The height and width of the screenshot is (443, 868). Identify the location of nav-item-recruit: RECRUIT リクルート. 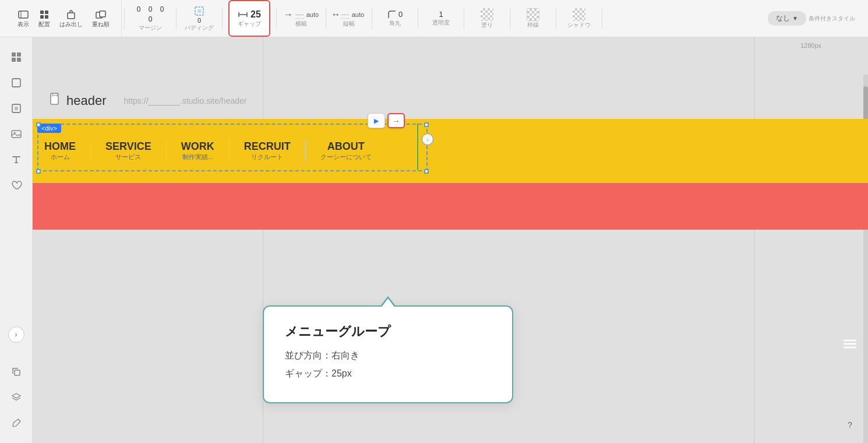
(267, 151).